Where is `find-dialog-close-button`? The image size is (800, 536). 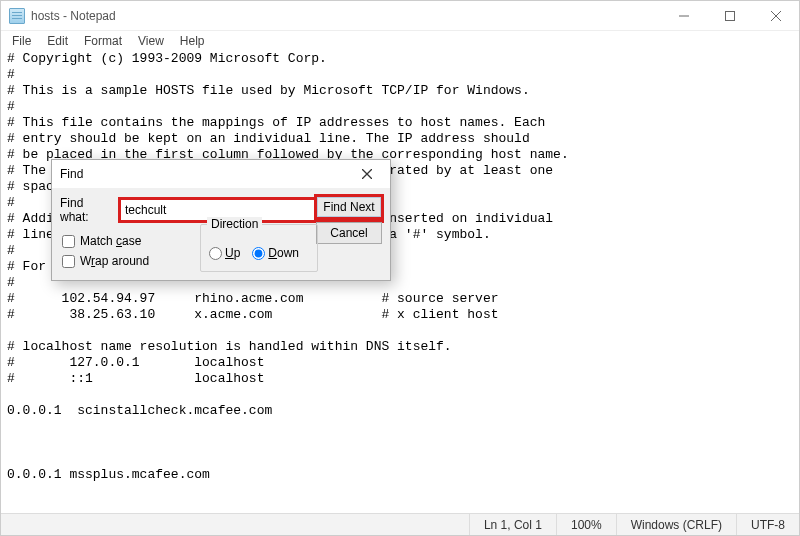
find-dialog-close-button is located at coordinates (367, 174).